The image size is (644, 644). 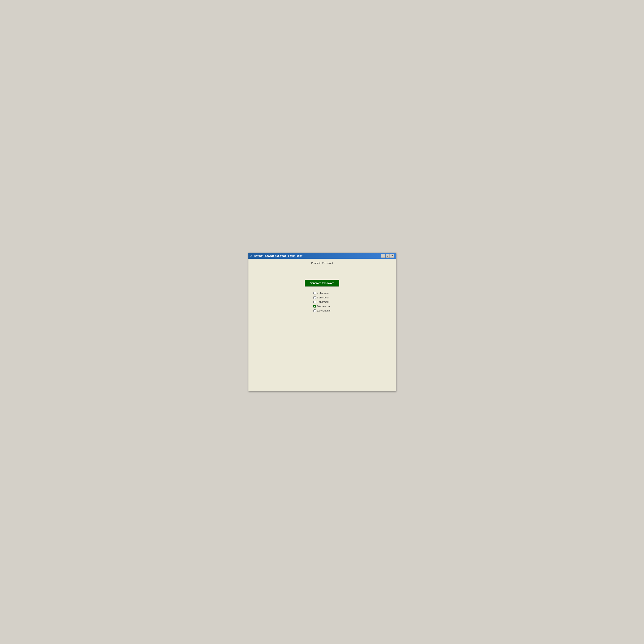 I want to click on window-title: Random Password Generator - Scaler Topic…, so click(x=278, y=256).